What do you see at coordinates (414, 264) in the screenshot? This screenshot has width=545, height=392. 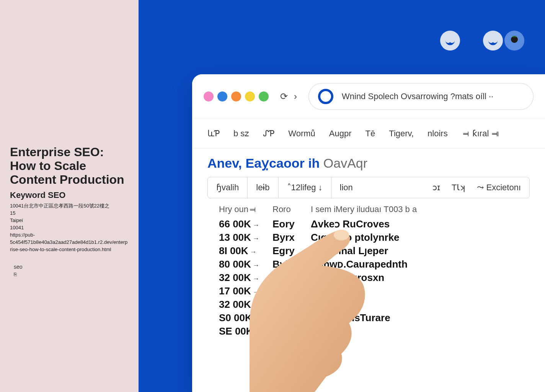 I see `cell-value: Ponwᴅ.Caurapednth` at bounding box center [414, 264].